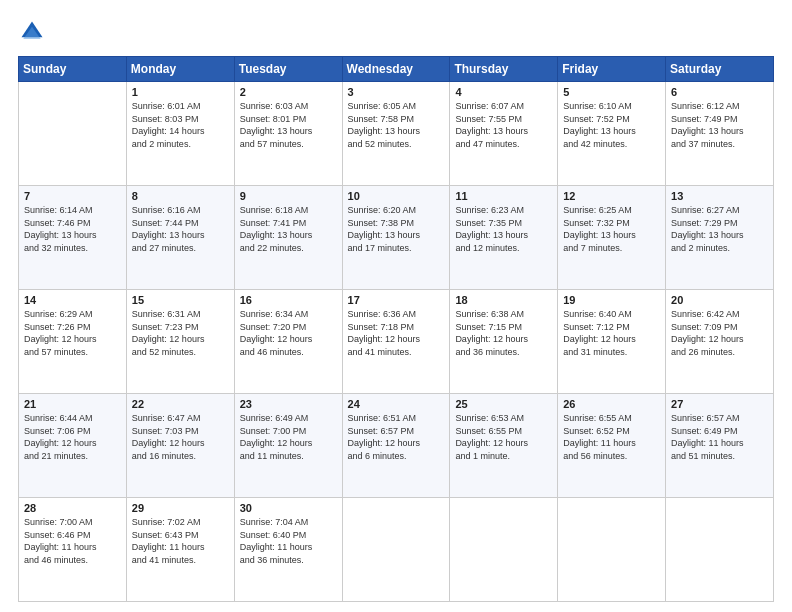  Describe the element at coordinates (288, 508) in the screenshot. I see `day-number: 30` at that location.